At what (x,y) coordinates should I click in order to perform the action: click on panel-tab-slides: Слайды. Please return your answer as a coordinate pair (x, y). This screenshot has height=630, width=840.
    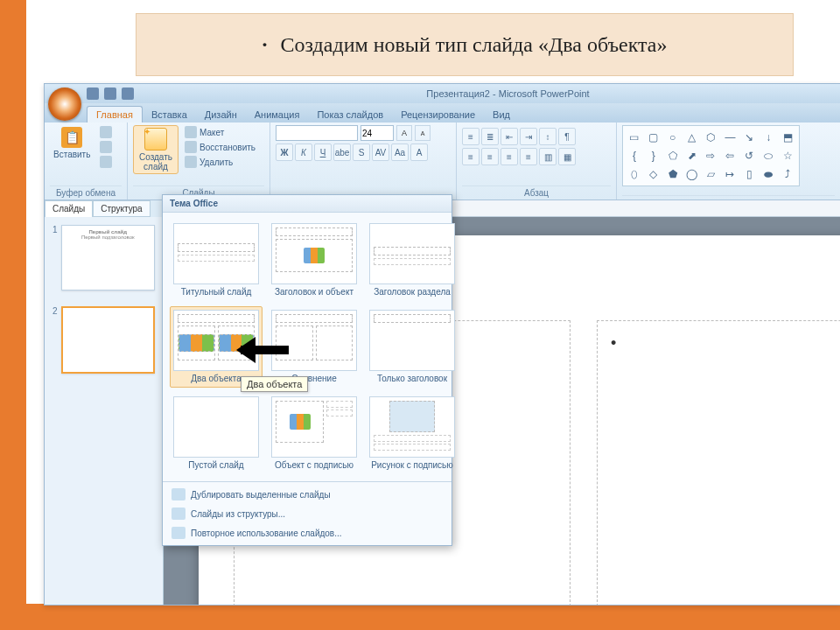
    Looking at the image, I should click on (68, 208).